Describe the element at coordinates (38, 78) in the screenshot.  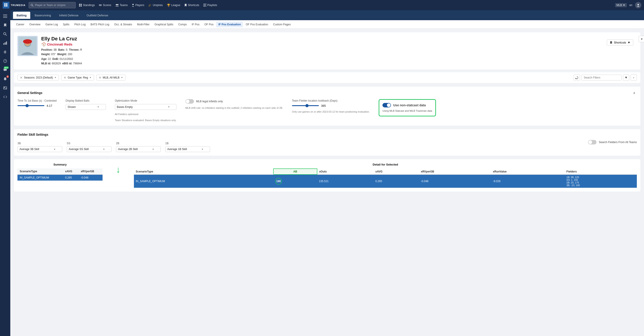
I see `season-filter: ✕ Seasons: 2023 (Default) ▼` at that location.